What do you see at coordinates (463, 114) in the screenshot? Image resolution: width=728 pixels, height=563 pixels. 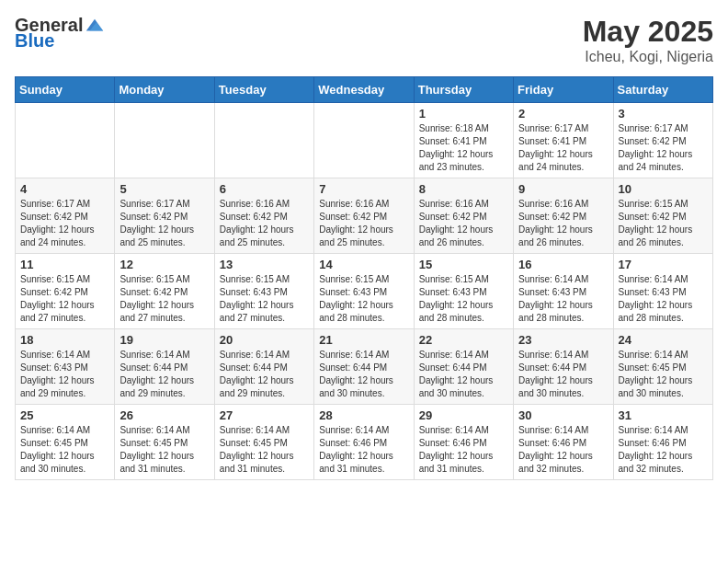 I see `day-number: 1` at bounding box center [463, 114].